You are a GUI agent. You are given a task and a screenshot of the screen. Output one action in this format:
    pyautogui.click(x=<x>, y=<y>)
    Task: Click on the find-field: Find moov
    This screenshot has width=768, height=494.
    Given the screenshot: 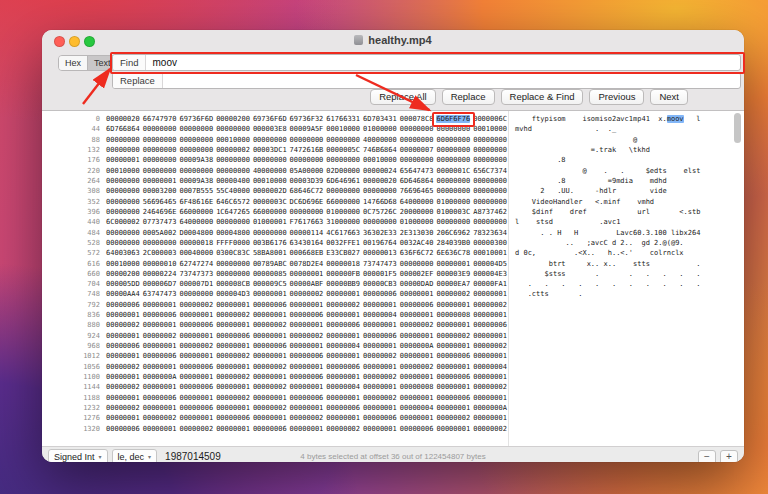 What is the action you would take?
    pyautogui.click(x=426, y=62)
    